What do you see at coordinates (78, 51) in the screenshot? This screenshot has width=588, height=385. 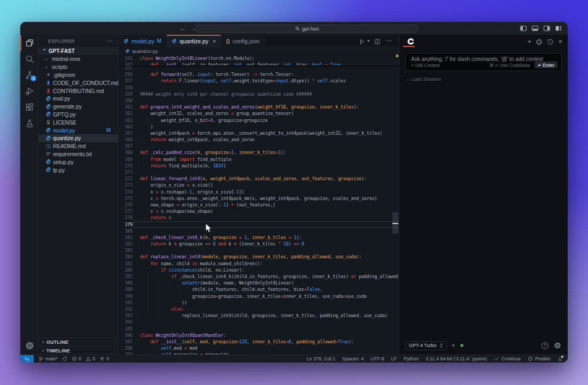 I see `workspace-root-folder: › GPT-FAST` at bounding box center [78, 51].